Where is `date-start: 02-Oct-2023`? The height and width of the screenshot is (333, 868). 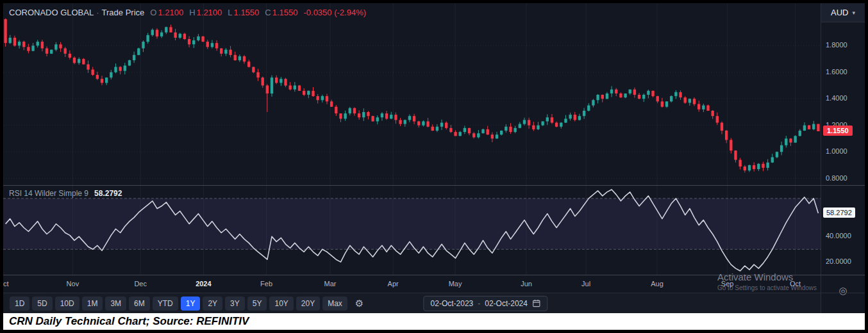
date-start: 02-Oct-2023 is located at coordinates (453, 304).